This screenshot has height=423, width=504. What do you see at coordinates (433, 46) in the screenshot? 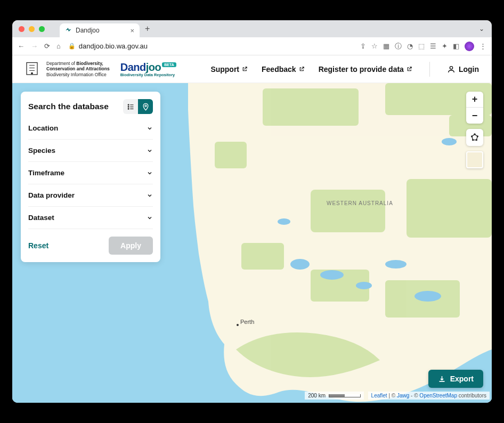
I see `reader-icon: ☰` at bounding box center [433, 46].